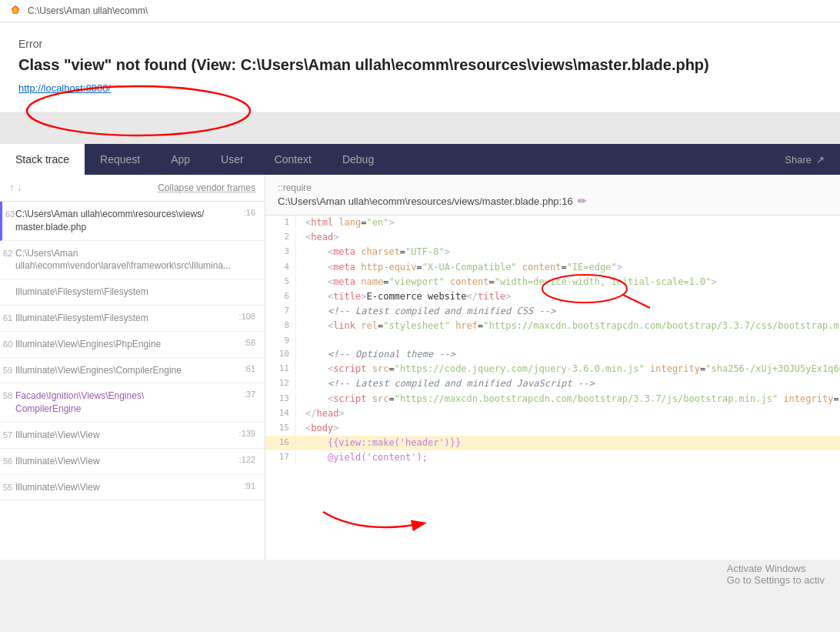 The image size is (840, 632). What do you see at coordinates (582, 201) in the screenshot?
I see `edit-icon: ✏` at bounding box center [582, 201].